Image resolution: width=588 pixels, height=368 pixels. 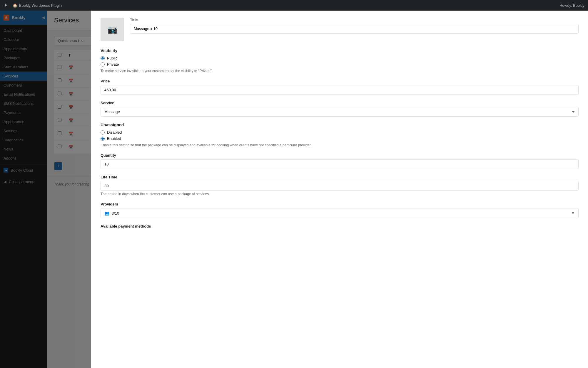 What do you see at coordinates (103, 58) in the screenshot?
I see `visibility-public-radio` at bounding box center [103, 58].